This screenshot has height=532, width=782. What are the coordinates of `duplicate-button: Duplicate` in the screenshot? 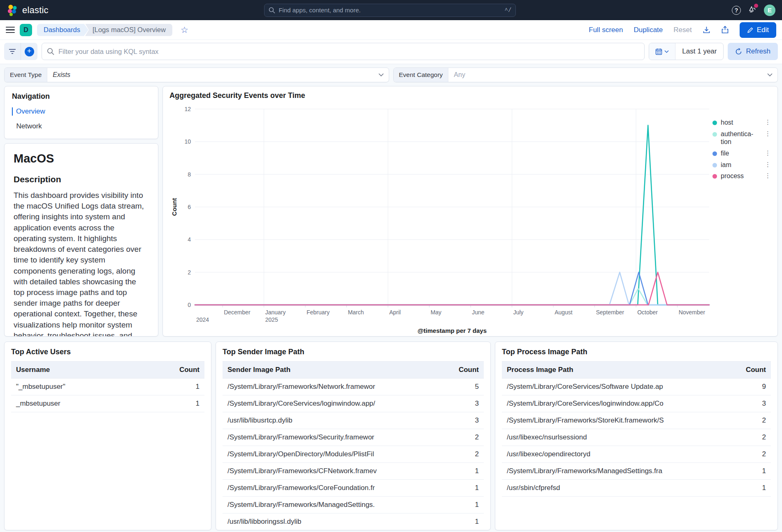 It's located at (648, 30).